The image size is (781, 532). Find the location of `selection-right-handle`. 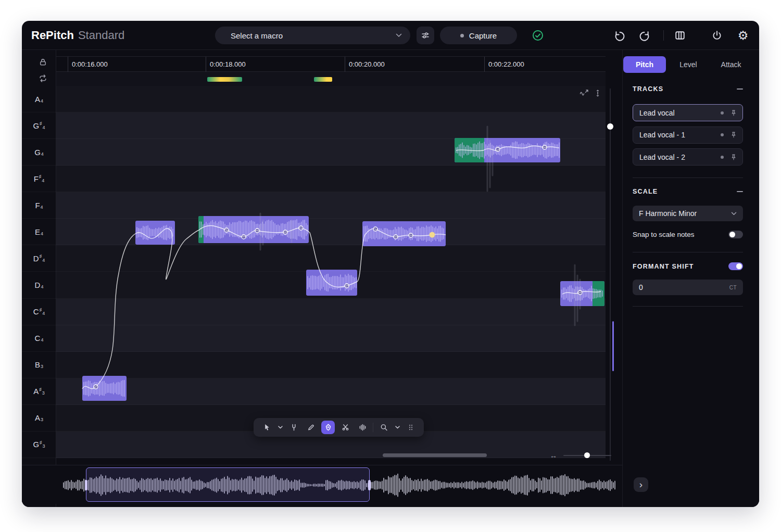

selection-right-handle is located at coordinates (370, 485).